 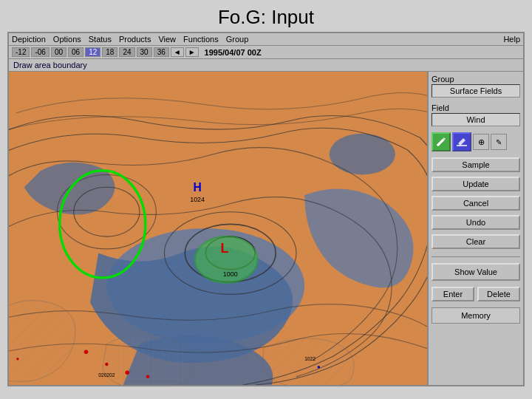 What do you see at coordinates (29, 39) in the screenshot?
I see `menu-depiction: Depiction` at bounding box center [29, 39].